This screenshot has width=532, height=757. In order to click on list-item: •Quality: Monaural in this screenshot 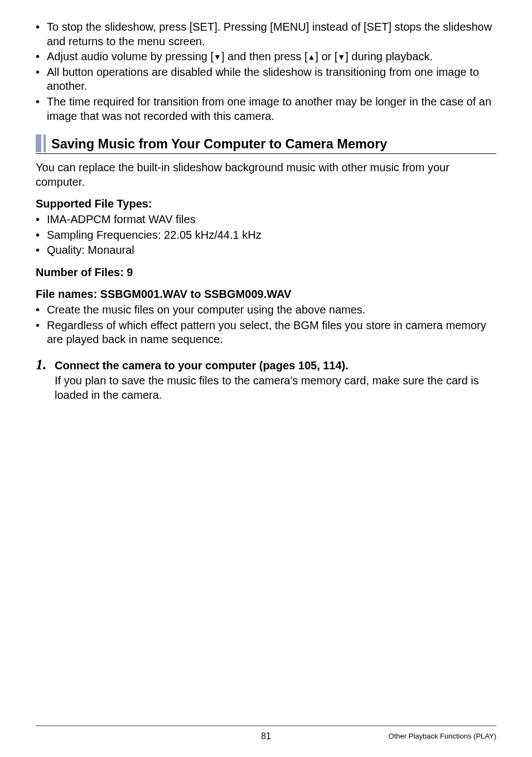, I will do `click(266, 250)`.